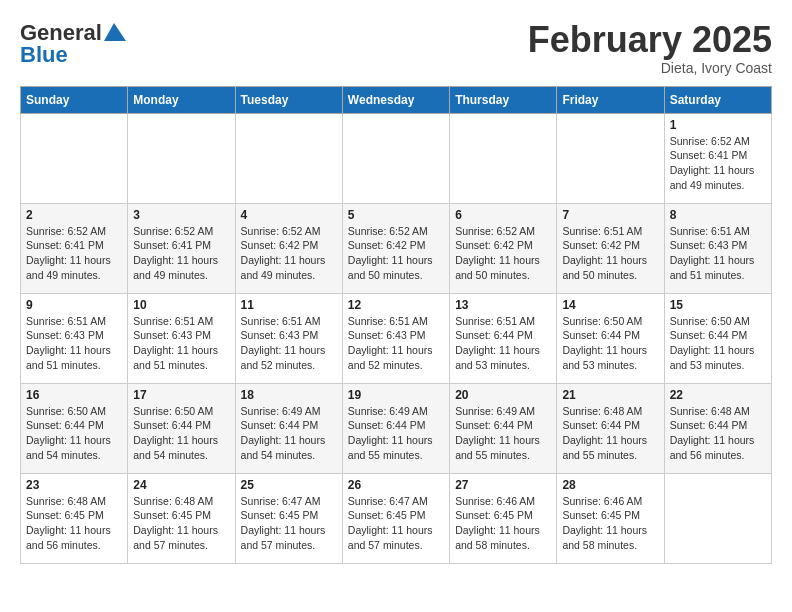  I want to click on logo: General Blue, so click(73, 44).